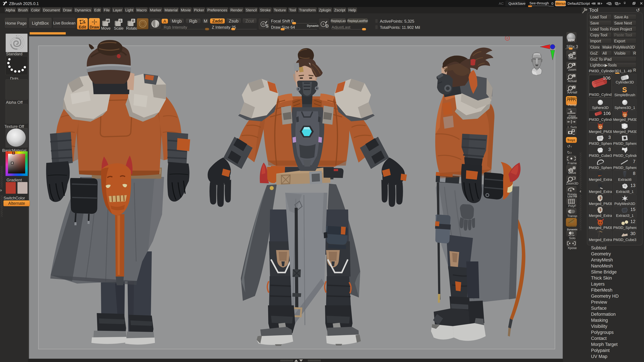 The width and height of the screenshot is (644, 362). What do you see at coordinates (574, 76) in the screenshot?
I see `svg-text: x1` at bounding box center [574, 76].